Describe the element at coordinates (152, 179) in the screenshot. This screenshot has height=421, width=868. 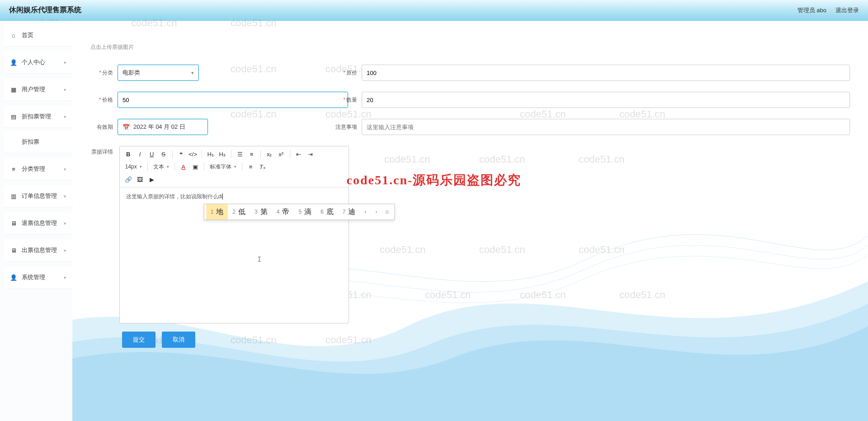
I see `video-icon: ▶` at that location.